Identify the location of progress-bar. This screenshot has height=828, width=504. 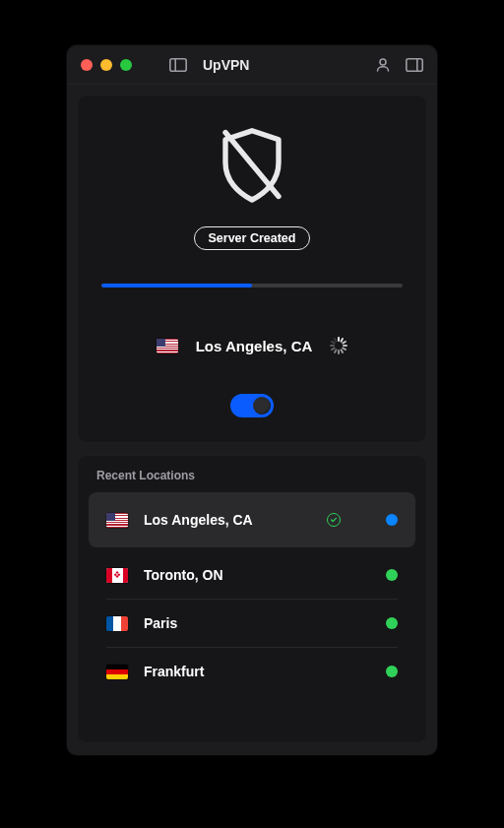
(252, 286).